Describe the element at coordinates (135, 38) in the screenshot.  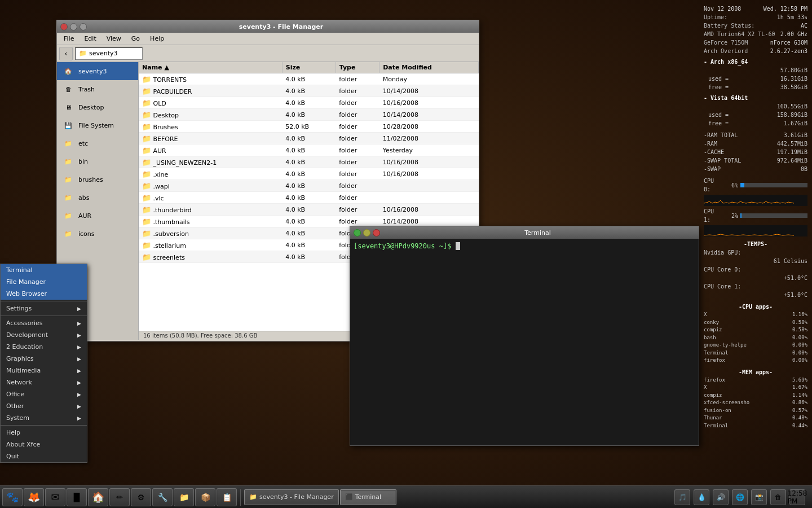
I see `menu-go: Go` at that location.